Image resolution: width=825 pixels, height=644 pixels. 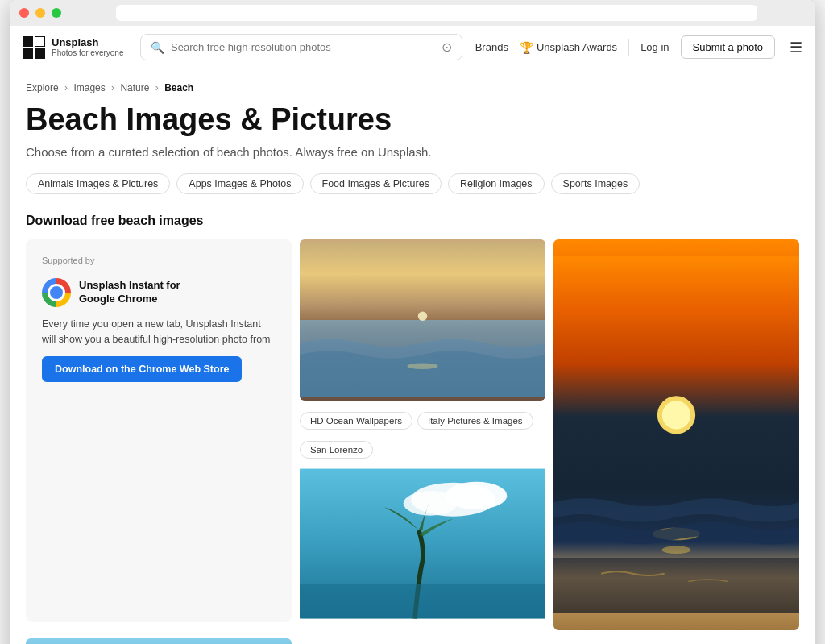 I want to click on close-button, so click(x=24, y=13).